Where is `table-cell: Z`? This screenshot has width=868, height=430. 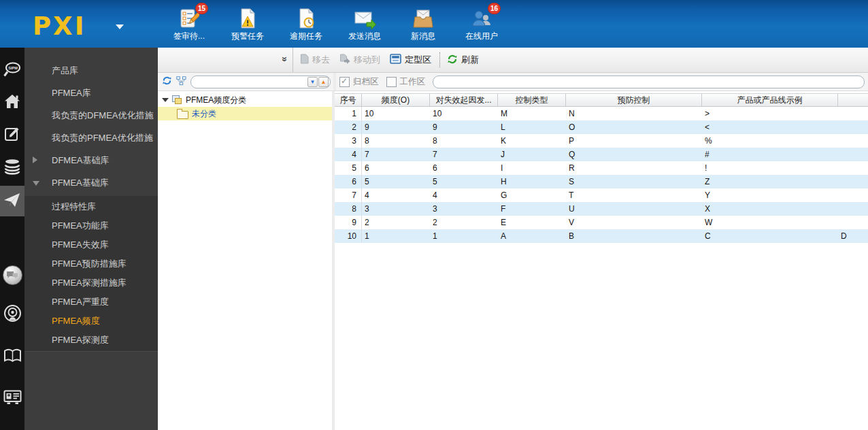 table-cell: Z is located at coordinates (770, 182).